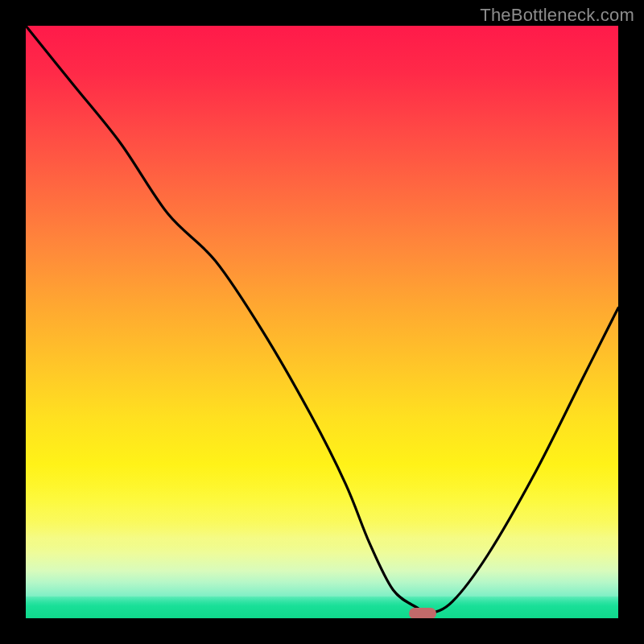 This screenshot has height=644, width=644. Describe the element at coordinates (423, 613) in the screenshot. I see `optimal-marker` at that location.